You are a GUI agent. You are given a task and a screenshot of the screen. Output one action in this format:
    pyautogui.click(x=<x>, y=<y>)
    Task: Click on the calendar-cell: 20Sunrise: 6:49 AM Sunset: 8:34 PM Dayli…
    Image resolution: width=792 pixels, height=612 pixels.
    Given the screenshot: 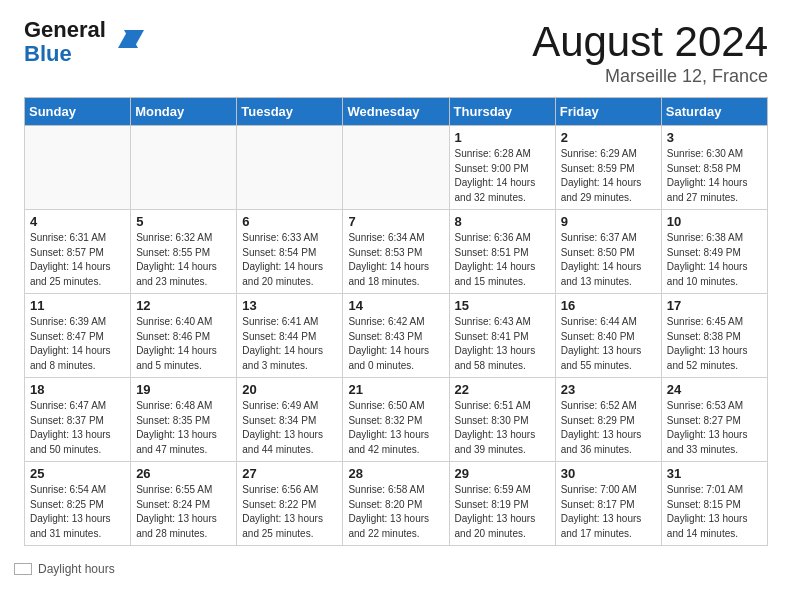 What is the action you would take?
    pyautogui.click(x=290, y=420)
    